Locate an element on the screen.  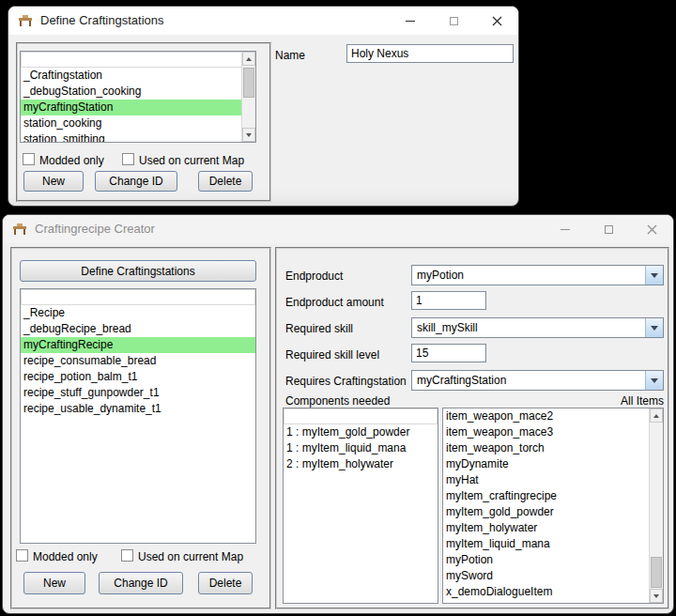
list-item: x_demoDialogueItem is located at coordinates (553, 592).